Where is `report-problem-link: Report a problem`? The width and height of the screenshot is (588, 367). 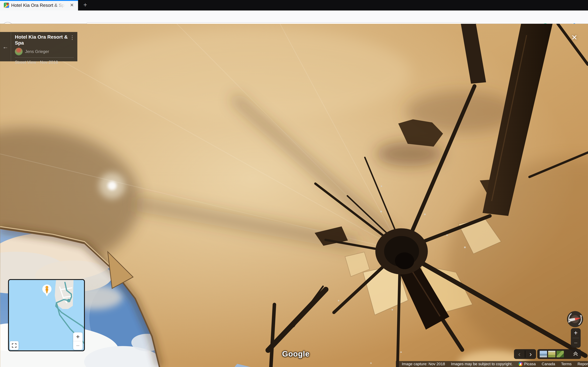
report-problem-link: Report a problem is located at coordinates (583, 364).